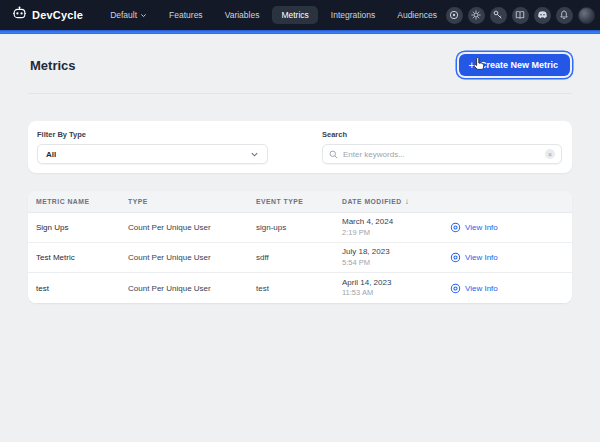 The height and width of the screenshot is (442, 600). Describe the element at coordinates (128, 15) in the screenshot. I see `nav-item-default-project: Default` at that location.